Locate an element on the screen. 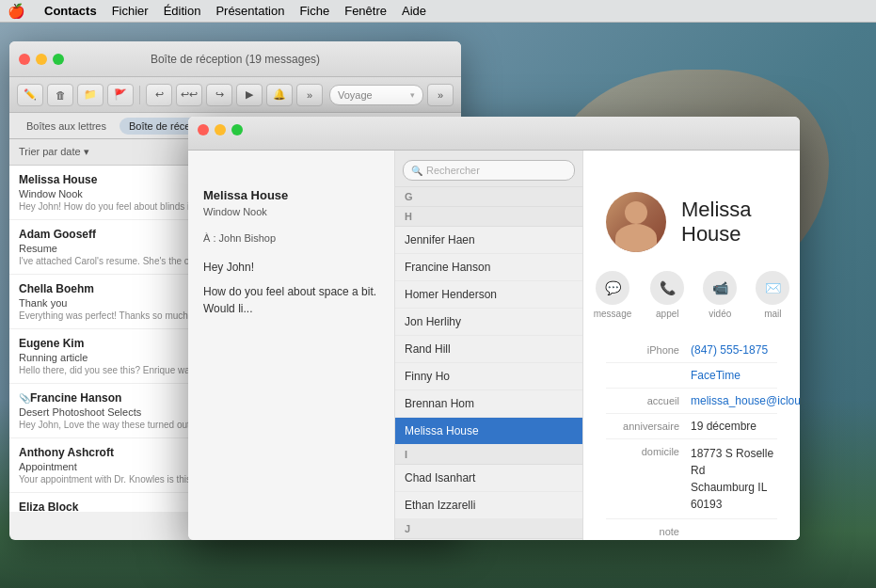  contact-fields: iPhone (847) 555-1875 FaceTime accueil m… is located at coordinates (692, 438).